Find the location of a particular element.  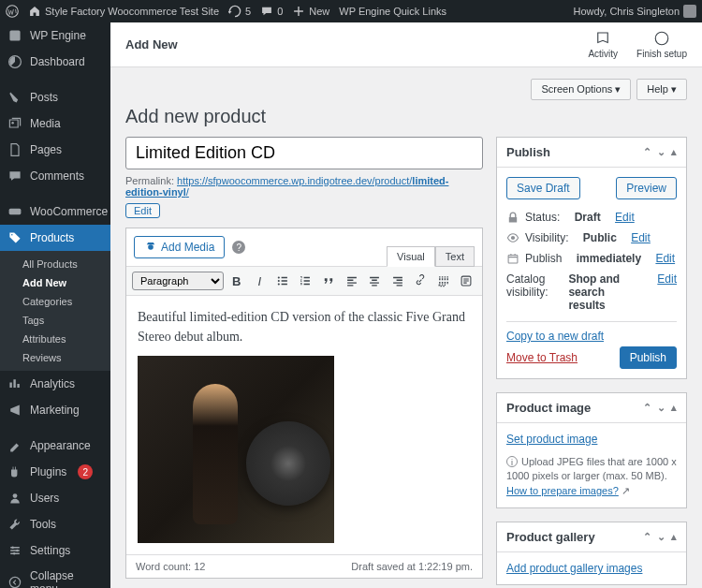

menu-appearance: Appearance is located at coordinates (55, 446).